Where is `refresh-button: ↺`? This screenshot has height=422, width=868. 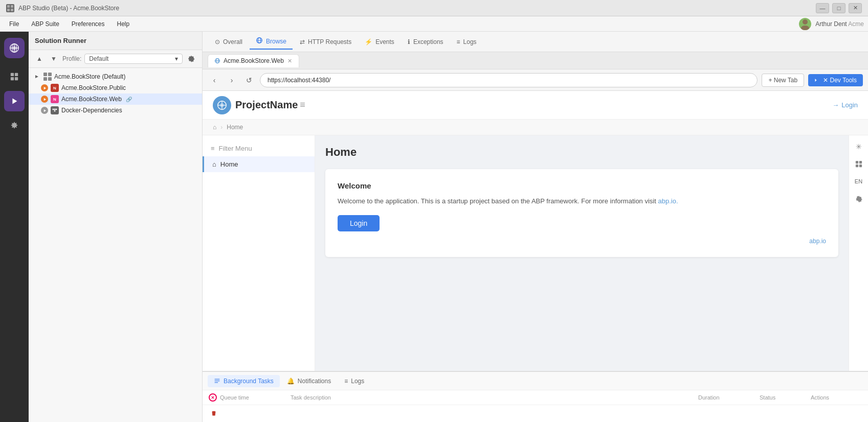 refresh-button: ↺ is located at coordinates (249, 80).